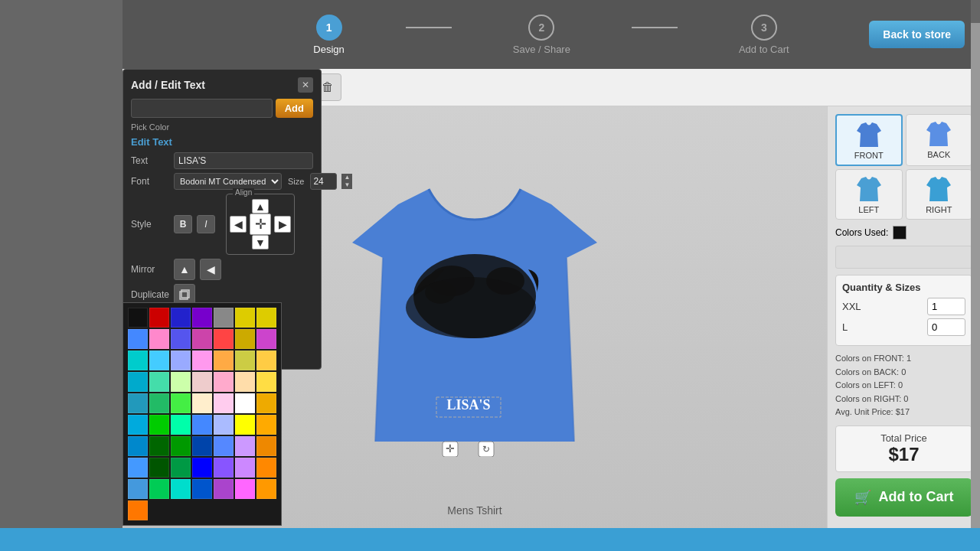  What do you see at coordinates (183, 224) in the screenshot?
I see `bold-button: B` at bounding box center [183, 224].